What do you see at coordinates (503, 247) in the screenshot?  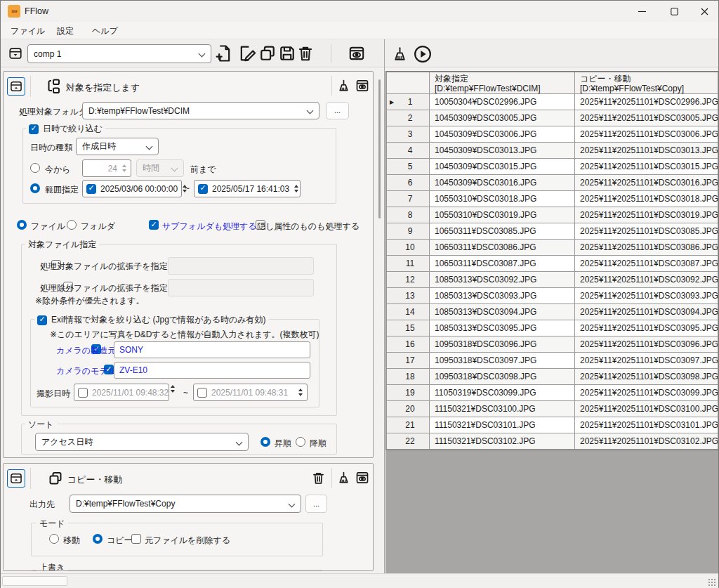 I see `source-path-cell: 10650311¥DSC03086.JPG` at bounding box center [503, 247].